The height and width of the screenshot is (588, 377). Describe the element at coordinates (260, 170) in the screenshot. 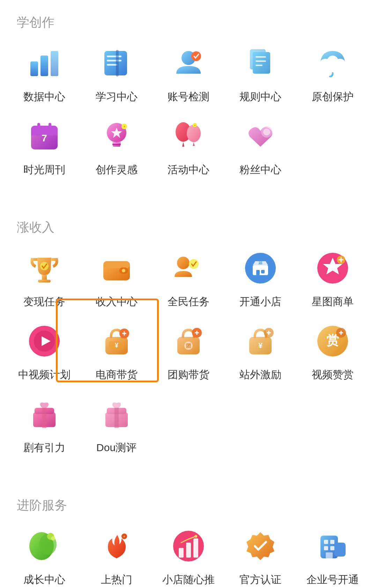

I see `label-fans-center: 粉丝中心` at that location.